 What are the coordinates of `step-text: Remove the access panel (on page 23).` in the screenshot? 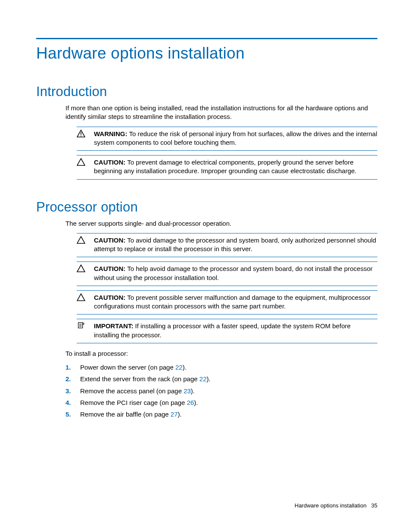 It's located at (137, 391).